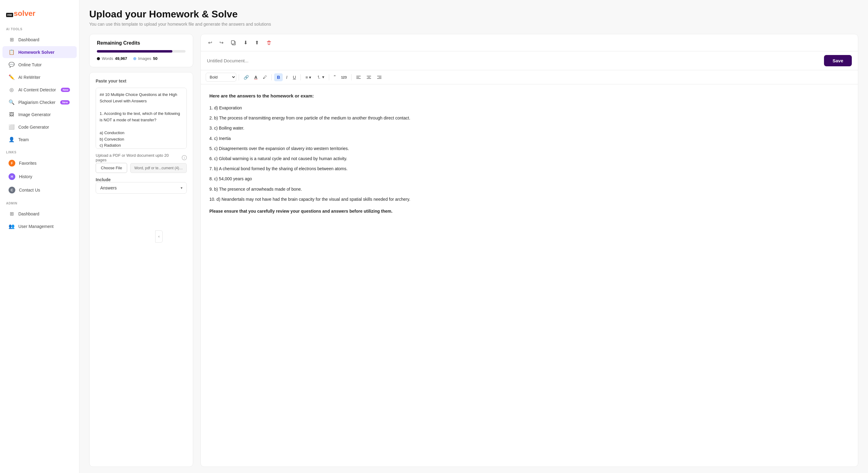  I want to click on blockquote-button: ", so click(335, 77).